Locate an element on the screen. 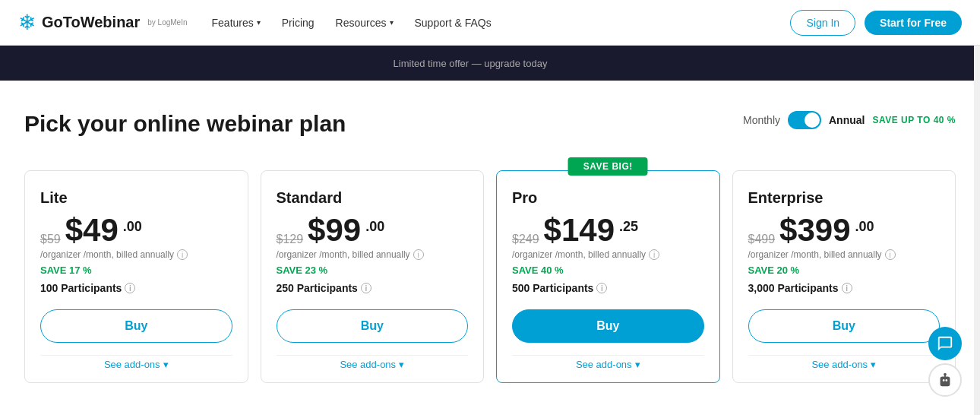 The height and width of the screenshot is (415, 980). see-addons-pro: See add-ons ▾ is located at coordinates (608, 363).